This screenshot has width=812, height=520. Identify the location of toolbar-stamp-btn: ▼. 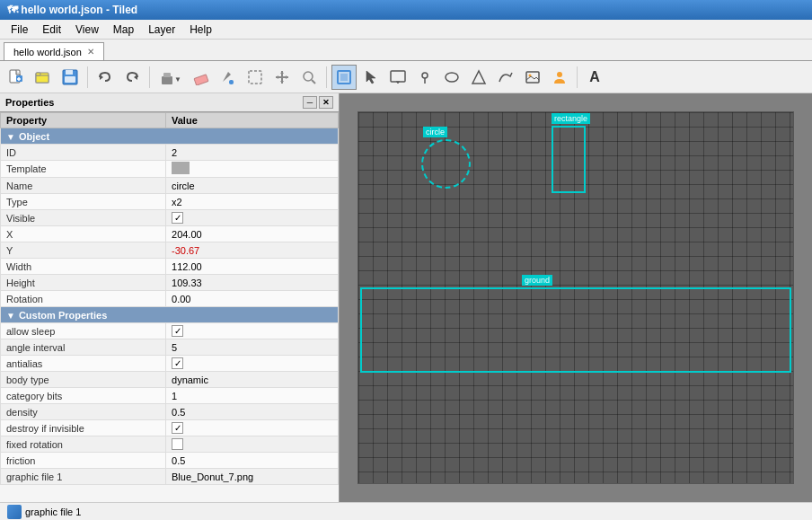
(171, 77).